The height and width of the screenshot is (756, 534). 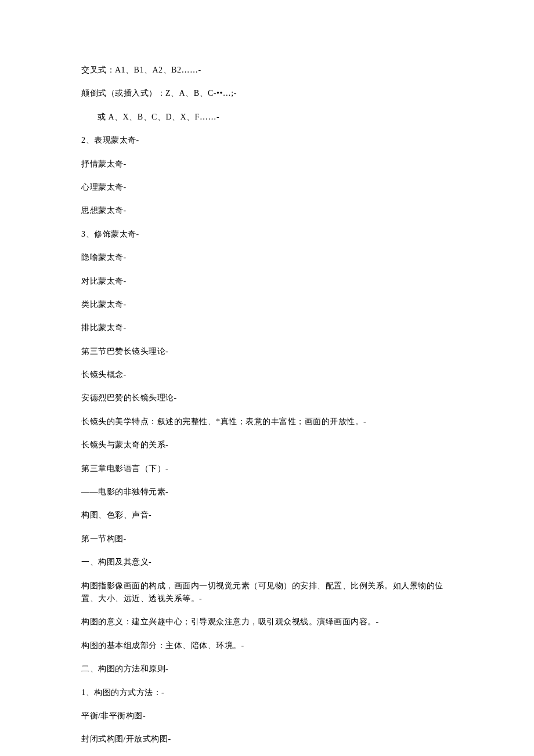 I want to click on text-line: 安德烈巴赞的长镜头理论-, so click(x=267, y=398).